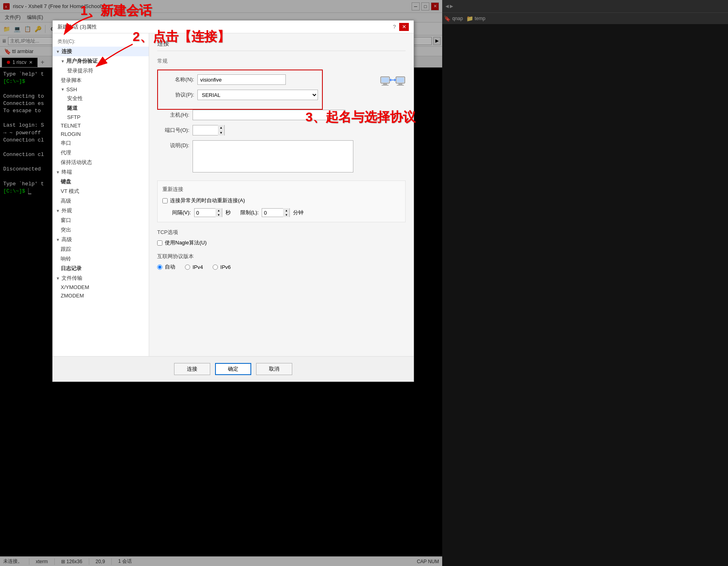 This screenshot has width=728, height=566. What do you see at coordinates (100, 61) in the screenshot?
I see `tree-item-userauth: ▼ 用户身份验证` at bounding box center [100, 61].